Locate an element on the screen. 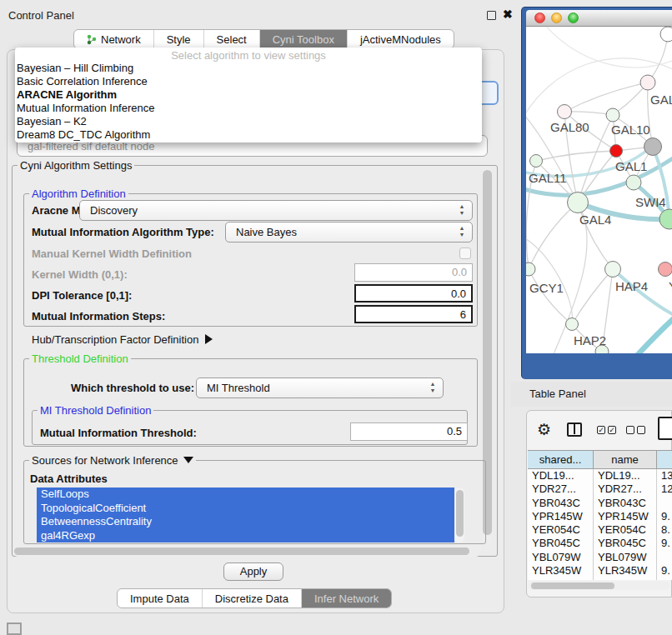 The height and width of the screenshot is (635, 672). tab-label: jActiveMNodules is located at coordinates (400, 40).